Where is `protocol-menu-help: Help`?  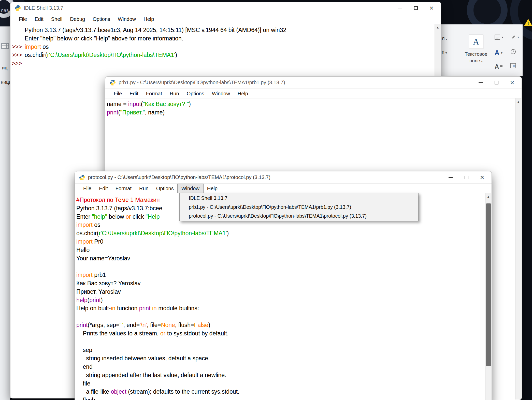
protocol-menu-help: Help is located at coordinates (212, 188).